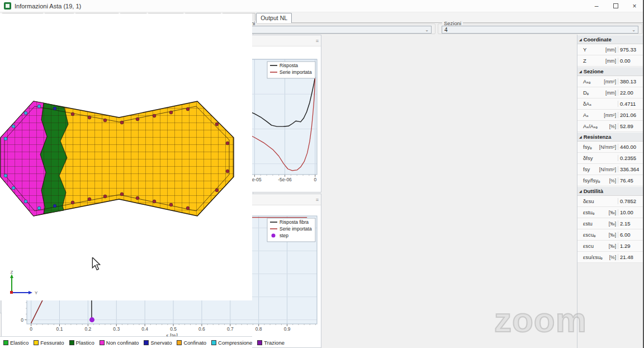 Image resolution: width=644 pixels, height=348 pixels. I want to click on property-name: Aₛ/Aₛₑ, so click(590, 126).